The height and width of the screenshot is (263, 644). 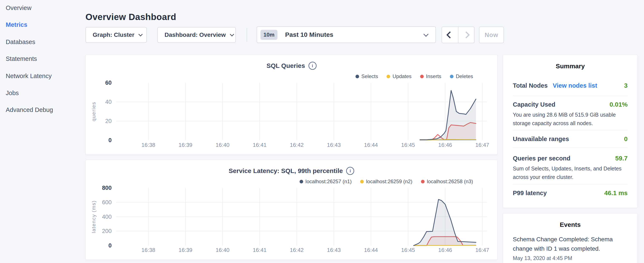 What do you see at coordinates (570, 193) in the screenshot?
I see `summary-row: P99 latency46.1 ms` at bounding box center [570, 193].